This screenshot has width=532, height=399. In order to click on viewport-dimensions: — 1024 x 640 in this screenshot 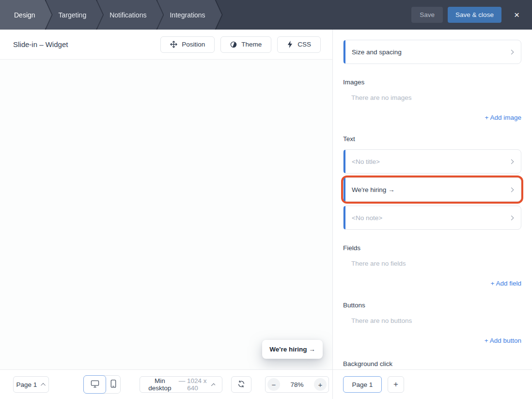, I will do `click(193, 384)`.